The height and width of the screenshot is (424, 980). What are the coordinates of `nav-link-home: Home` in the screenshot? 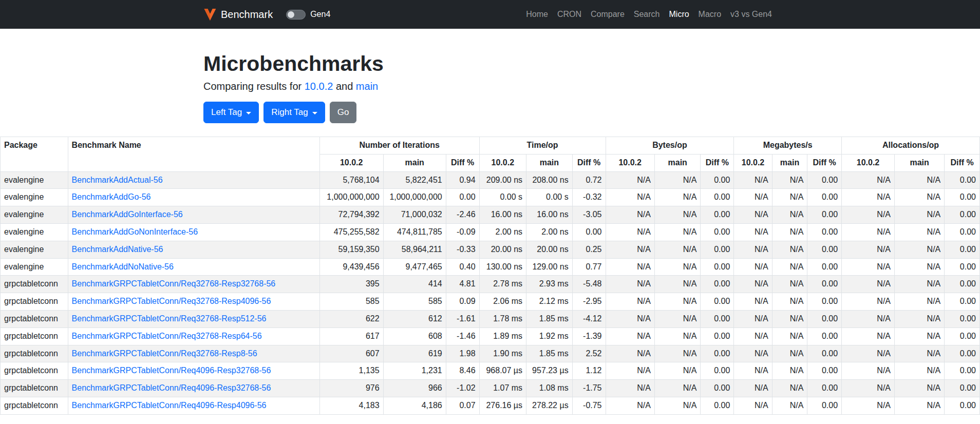 It's located at (537, 14).